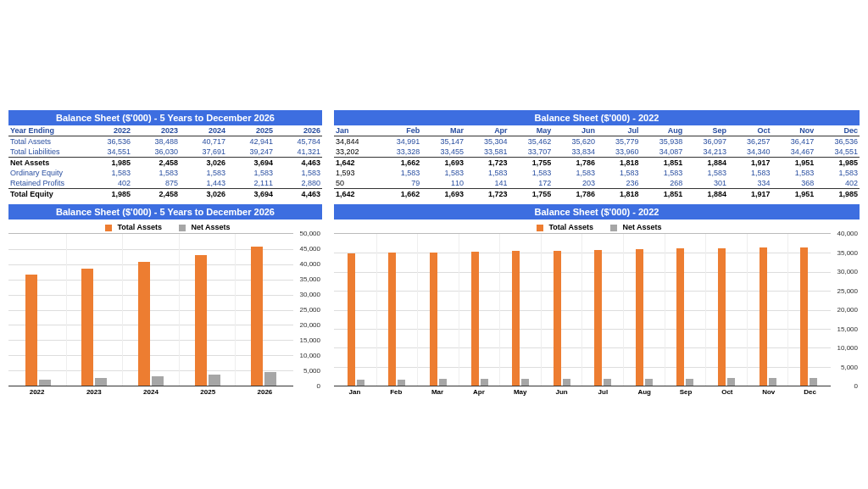 The height and width of the screenshot is (489, 868). I want to click on left-table-header: Balance Sheet ($'000) - 5 Years to Decem…, so click(165, 118).